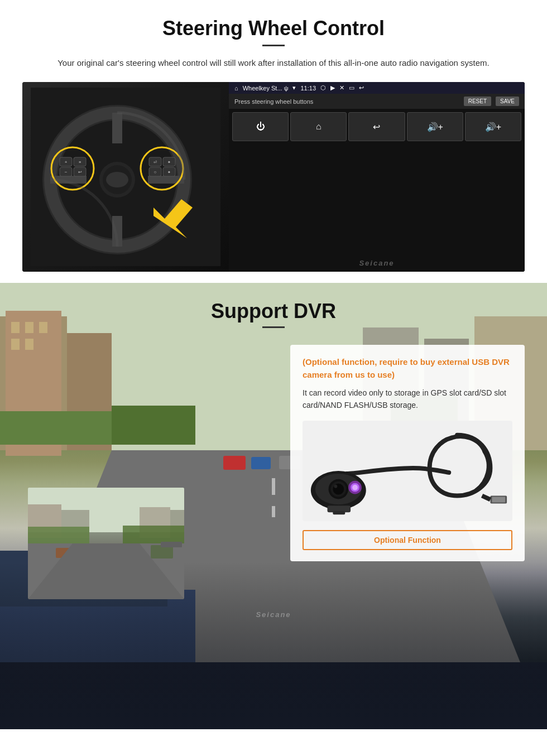 The width and height of the screenshot is (547, 756). I want to click on hu-ctrl-vol-up-1: 🔊+, so click(435, 127).